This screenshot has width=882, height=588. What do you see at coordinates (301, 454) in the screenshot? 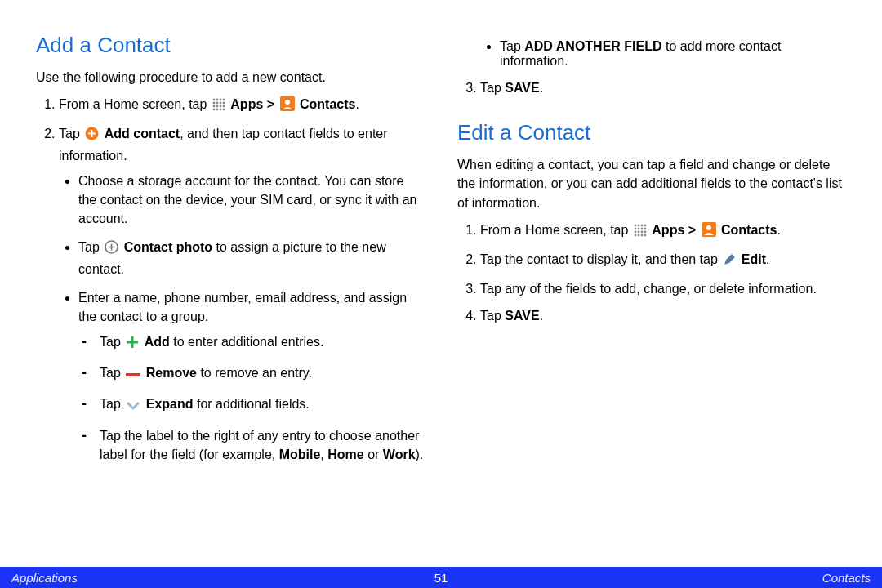
I see `mobile-label: Mobile` at bounding box center [301, 454].